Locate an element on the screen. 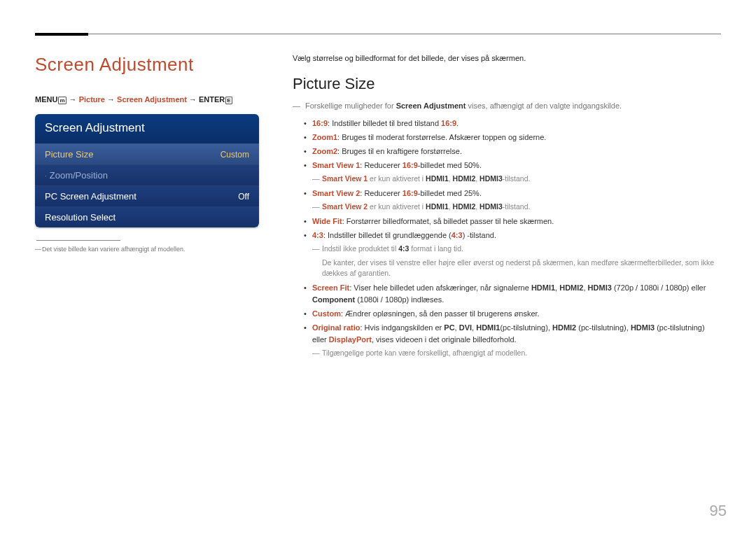 The image size is (756, 534). panel-row-label: ·Zoom/Position is located at coordinates (76, 175).